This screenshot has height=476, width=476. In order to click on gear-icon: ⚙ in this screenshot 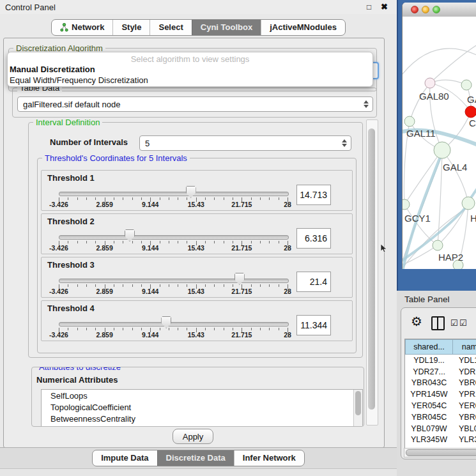, I will do `click(417, 321)`.